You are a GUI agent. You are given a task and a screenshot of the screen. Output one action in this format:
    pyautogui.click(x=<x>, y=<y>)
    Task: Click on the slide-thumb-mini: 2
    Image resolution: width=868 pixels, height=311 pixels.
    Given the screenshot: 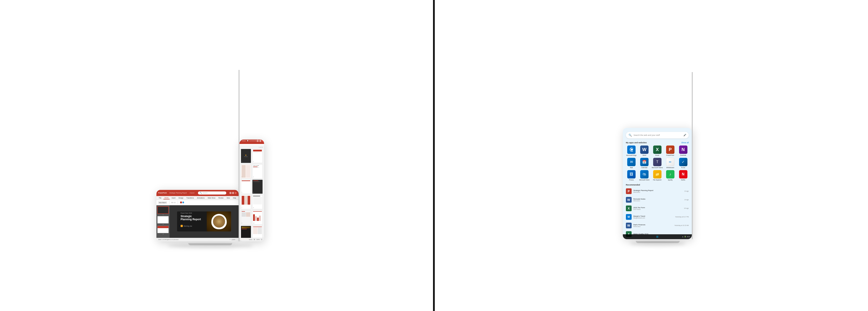 What is the action you would take?
    pyautogui.click(x=163, y=220)
    